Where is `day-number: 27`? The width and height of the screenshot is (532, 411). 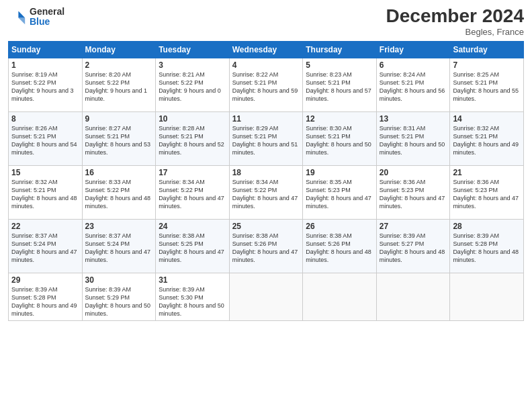 day-number: 27 is located at coordinates (414, 226).